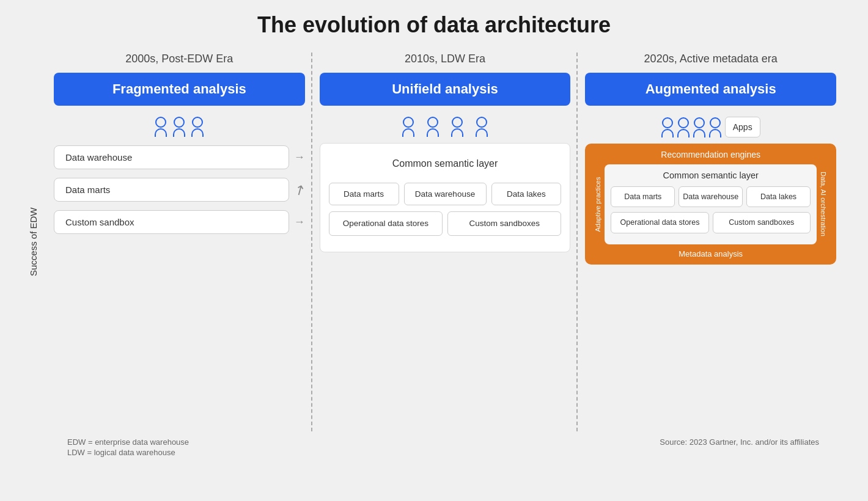 Image resolution: width=868 pixels, height=501 pixels. I want to click on side-labels-container: Adaptive practices Common semantic layer…, so click(710, 204).